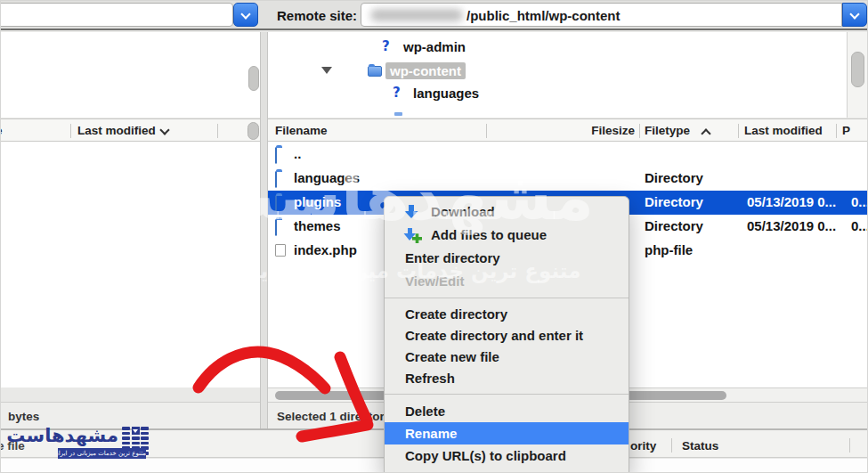  What do you see at coordinates (858, 69) in the screenshot?
I see `remote-tree-scrollbar-thumb` at bounding box center [858, 69].